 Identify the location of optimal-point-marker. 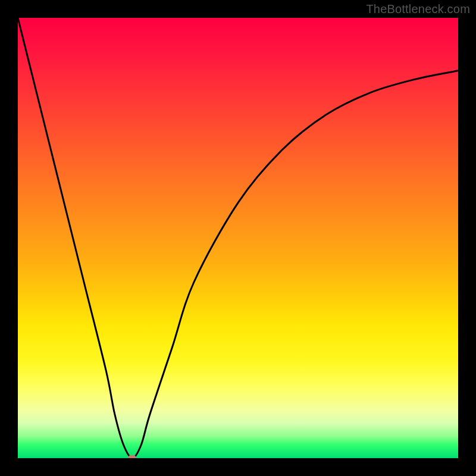
(132, 457).